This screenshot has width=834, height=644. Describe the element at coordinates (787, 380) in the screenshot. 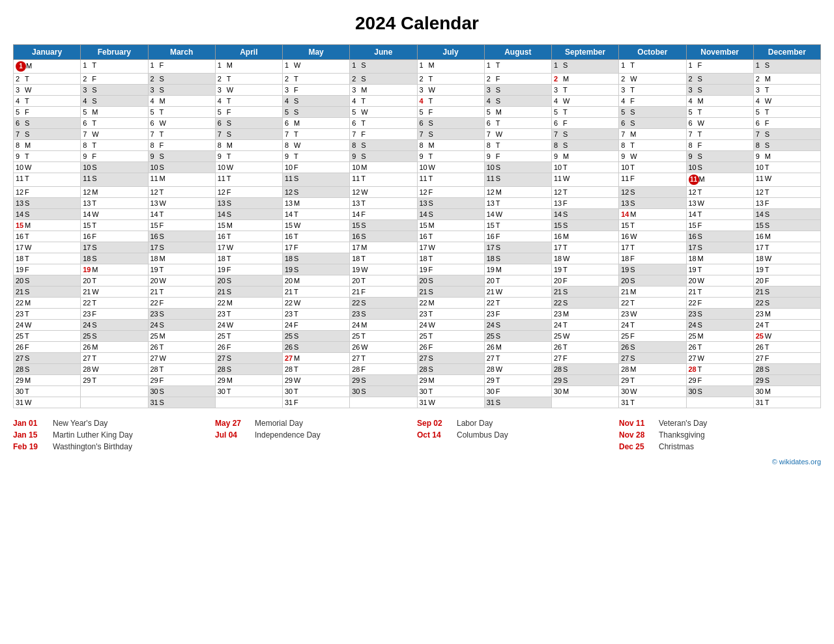

I see `calendar-cell: 29 S` at that location.